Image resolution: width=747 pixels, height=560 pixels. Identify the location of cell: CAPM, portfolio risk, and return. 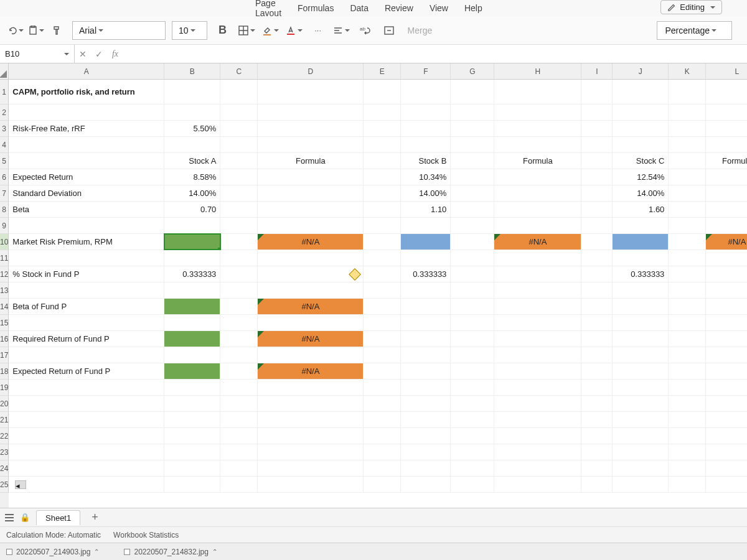
(87, 92).